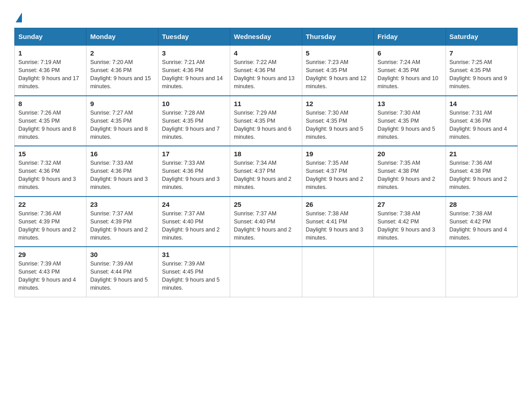  Describe the element at coordinates (122, 254) in the screenshot. I see `day-number: 30` at that location.